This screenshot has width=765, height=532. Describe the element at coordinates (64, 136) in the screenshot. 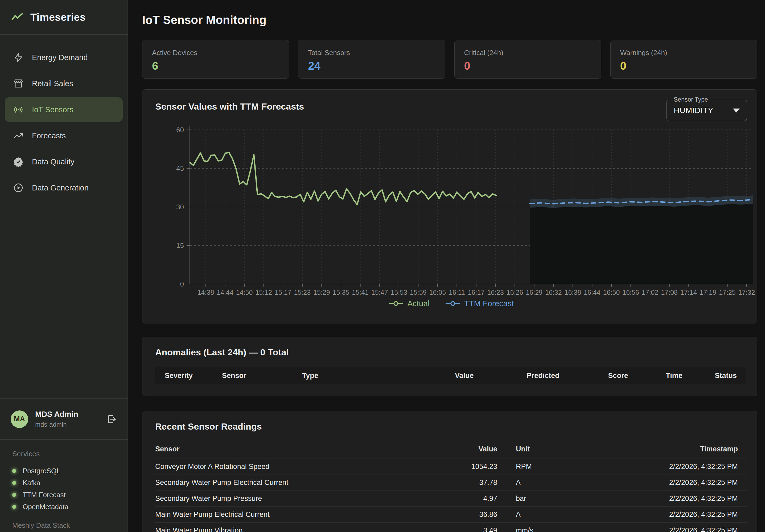

I see `sidebar-item-forecasts: Forecasts` at that location.